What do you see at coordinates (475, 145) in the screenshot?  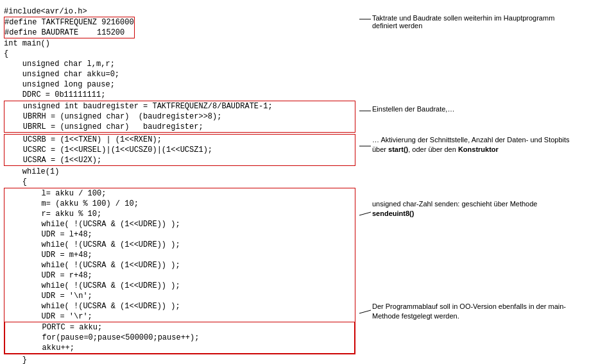 I see `annotation-3: … Aktivierung der Schnittstelle, Anzahl …` at bounding box center [475, 145].